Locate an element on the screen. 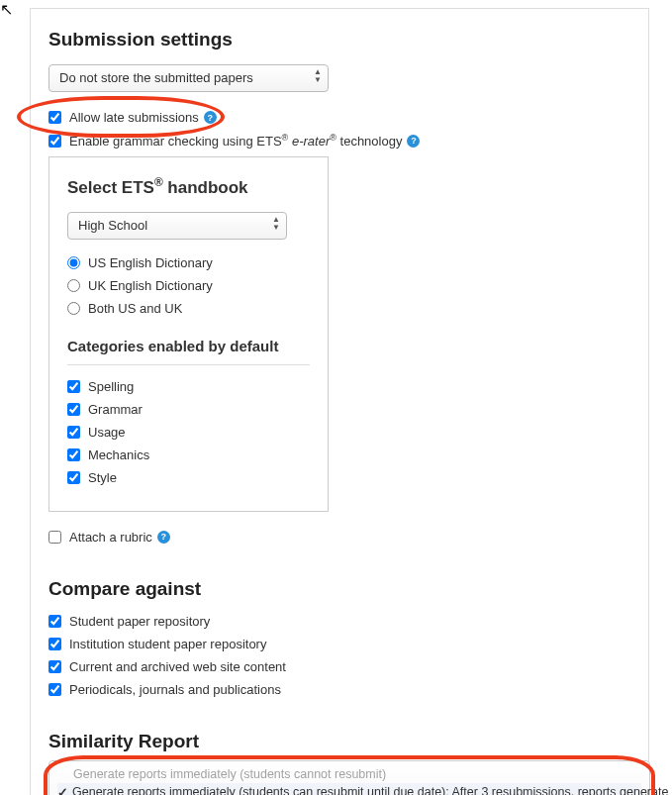  categories-title: Categories enabled by default is located at coordinates (188, 347).